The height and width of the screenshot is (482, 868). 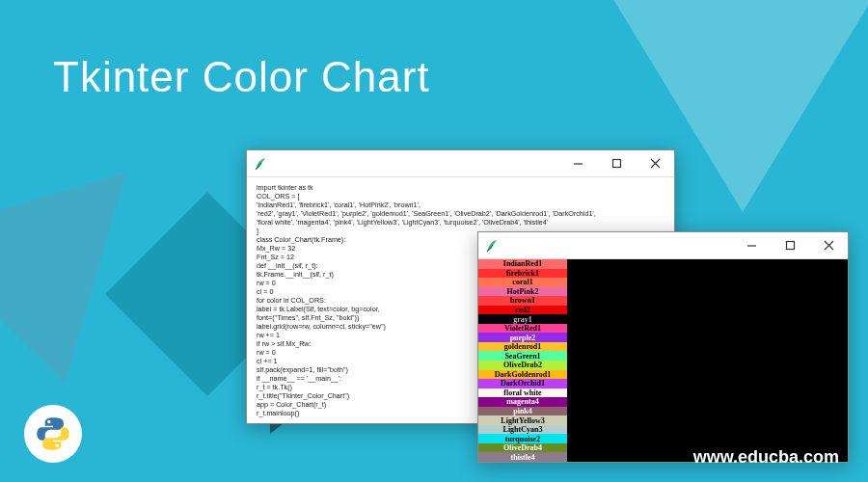 What do you see at coordinates (523, 329) in the screenshot?
I see `color-swatch: VioletRed1` at bounding box center [523, 329].